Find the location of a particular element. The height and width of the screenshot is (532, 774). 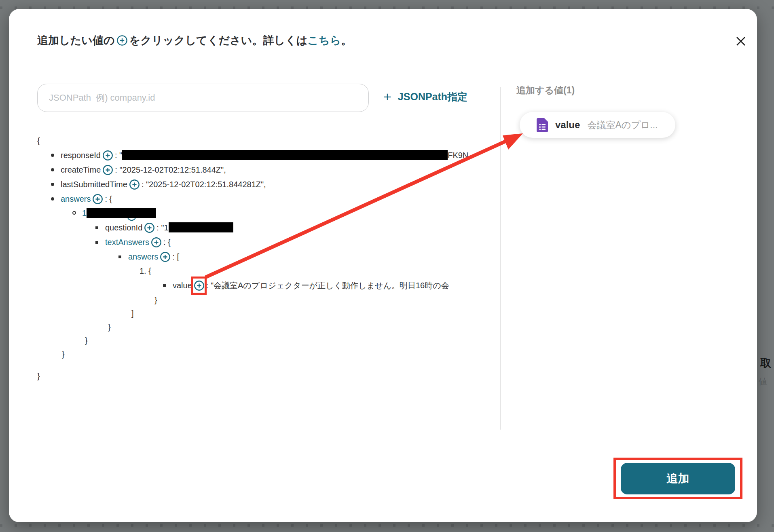

json-tree-line: 1 is located at coordinates (119, 213).